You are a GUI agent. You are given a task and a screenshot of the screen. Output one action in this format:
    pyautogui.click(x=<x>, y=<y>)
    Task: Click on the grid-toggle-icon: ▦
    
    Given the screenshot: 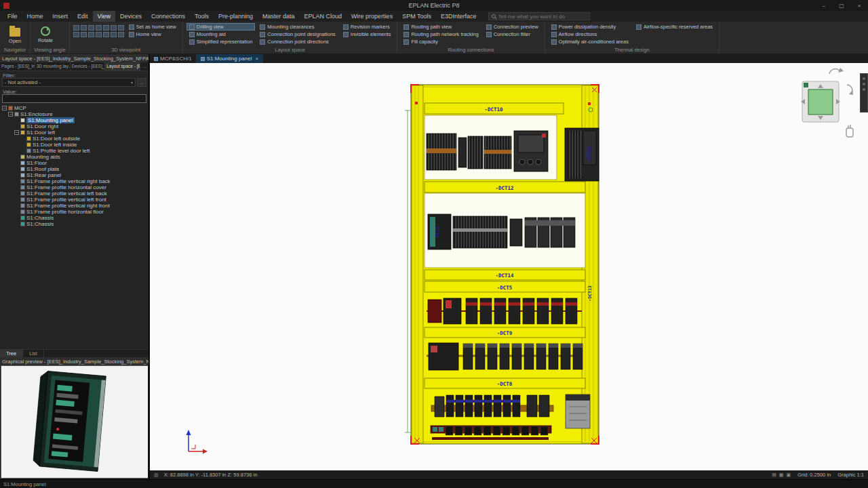 What is the action you would take?
    pyautogui.click(x=781, y=475)
    